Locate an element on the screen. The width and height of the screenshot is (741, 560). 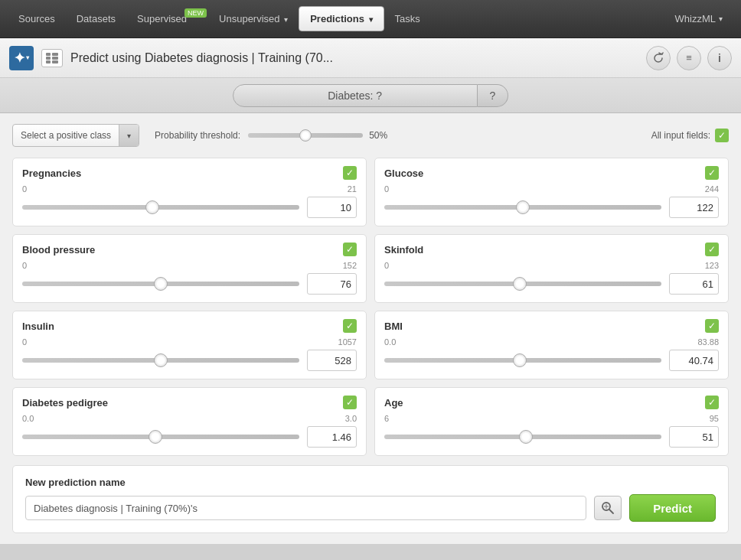
field-name-label: Glucose is located at coordinates (404, 173).